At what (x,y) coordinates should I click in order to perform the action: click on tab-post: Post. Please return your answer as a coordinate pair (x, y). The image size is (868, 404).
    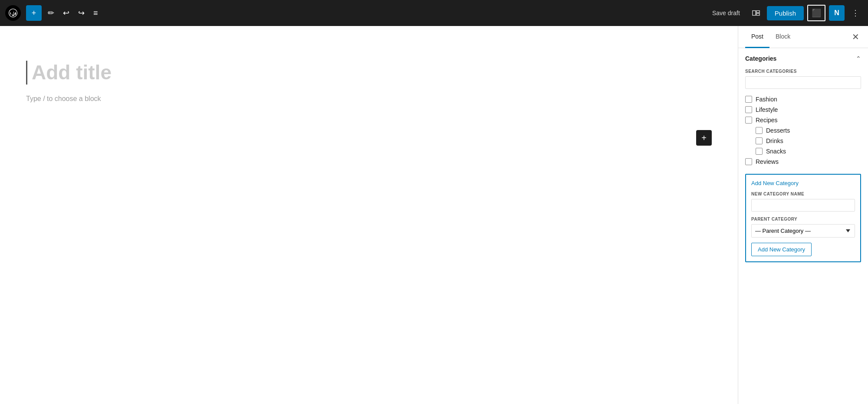
    Looking at the image, I should click on (757, 37).